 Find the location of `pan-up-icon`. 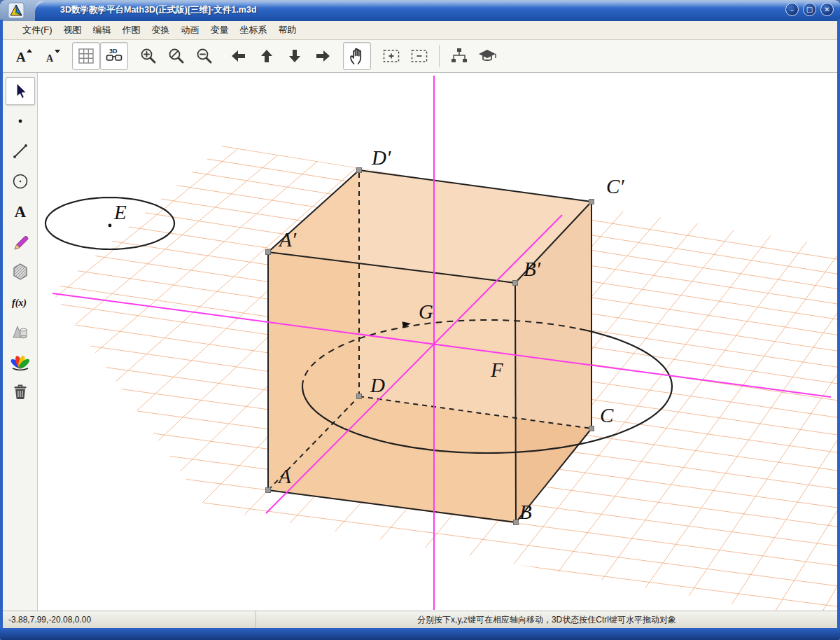

pan-up-icon is located at coordinates (267, 56).